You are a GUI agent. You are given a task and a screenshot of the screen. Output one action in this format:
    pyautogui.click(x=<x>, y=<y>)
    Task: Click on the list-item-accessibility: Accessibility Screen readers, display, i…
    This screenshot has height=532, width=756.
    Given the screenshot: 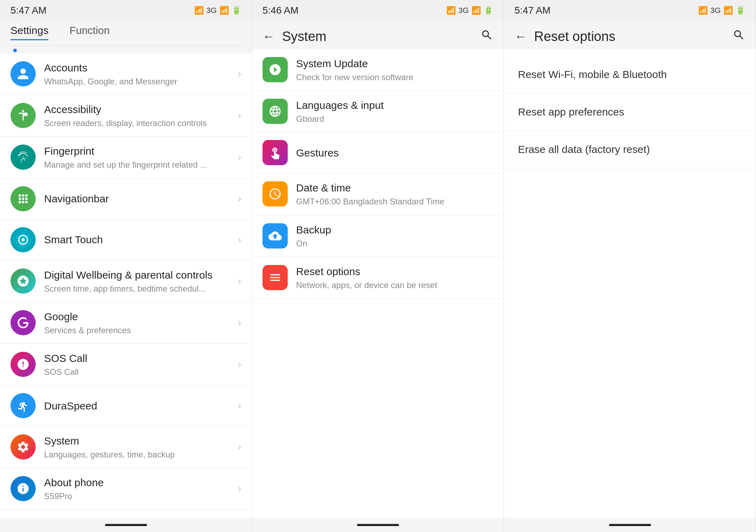 What is the action you would take?
    pyautogui.click(x=126, y=115)
    